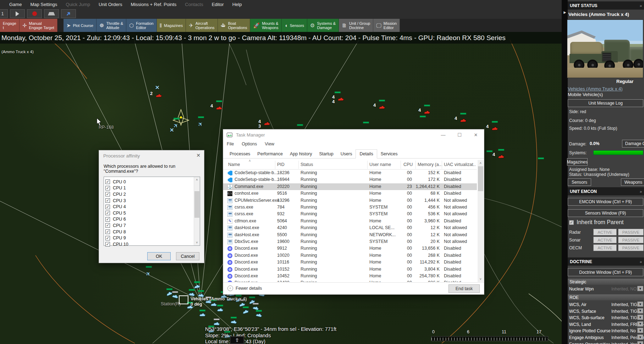 Image resolution: width=644 pixels, height=344 pixels. Describe the element at coordinates (595, 89) in the screenshot. I see `unit-link: Vehicles (Ammo Truck x 4)` at that location.